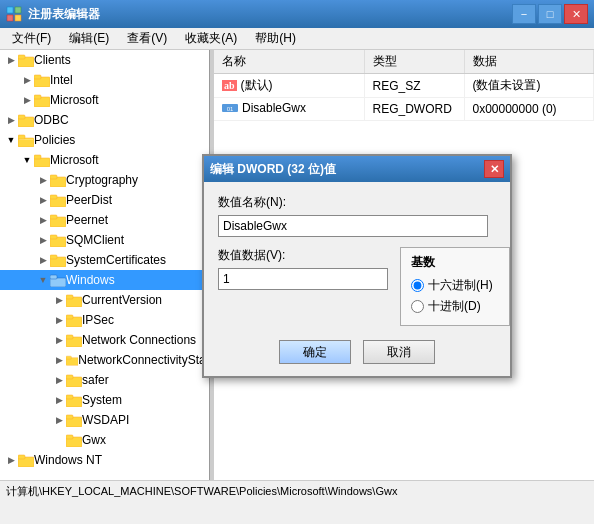  Describe the element at coordinates (104, 260) in the screenshot. I see `tree-item-systemcertificates: ▶ SystemCertificates` at that location.